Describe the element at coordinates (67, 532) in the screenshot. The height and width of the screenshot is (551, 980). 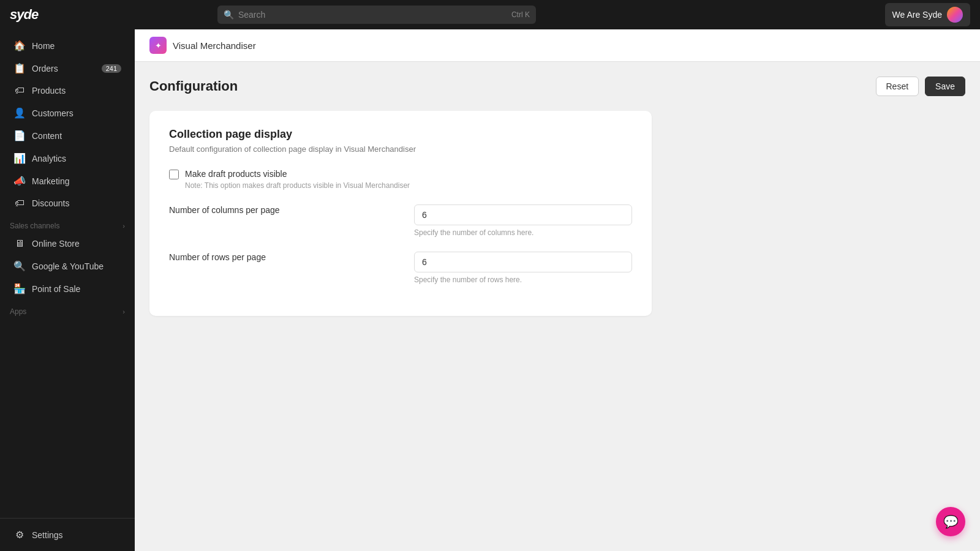
I see `sidebar-bottom: ⚙ Settings` at that location.